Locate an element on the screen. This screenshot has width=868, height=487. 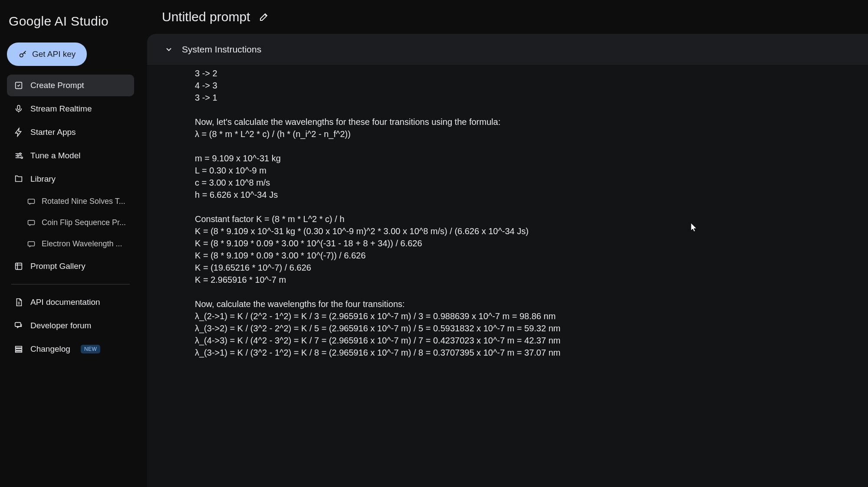
bolt-icon is located at coordinates (19, 132).